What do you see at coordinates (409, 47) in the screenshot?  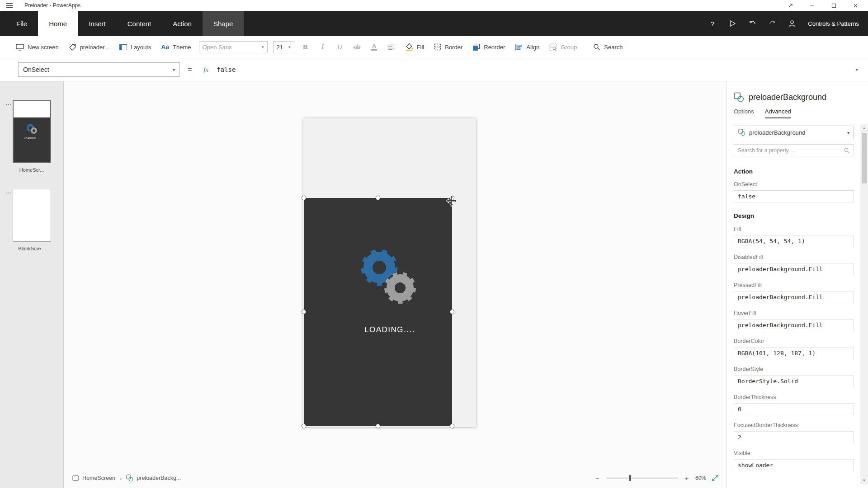 I see `fill-bucket-icon` at bounding box center [409, 47].